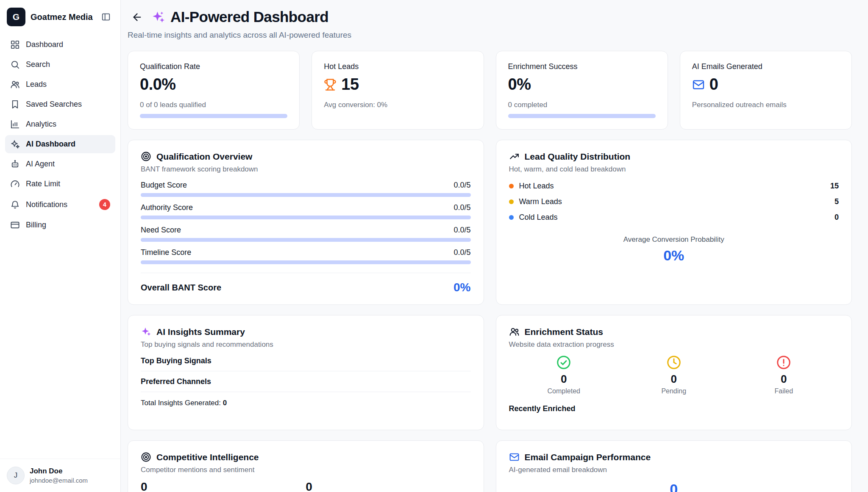 Image resolution: width=868 pixels, height=492 pixels. What do you see at coordinates (60, 475) in the screenshot?
I see `user-menu: J John Doe johndoe@email.com` at bounding box center [60, 475].